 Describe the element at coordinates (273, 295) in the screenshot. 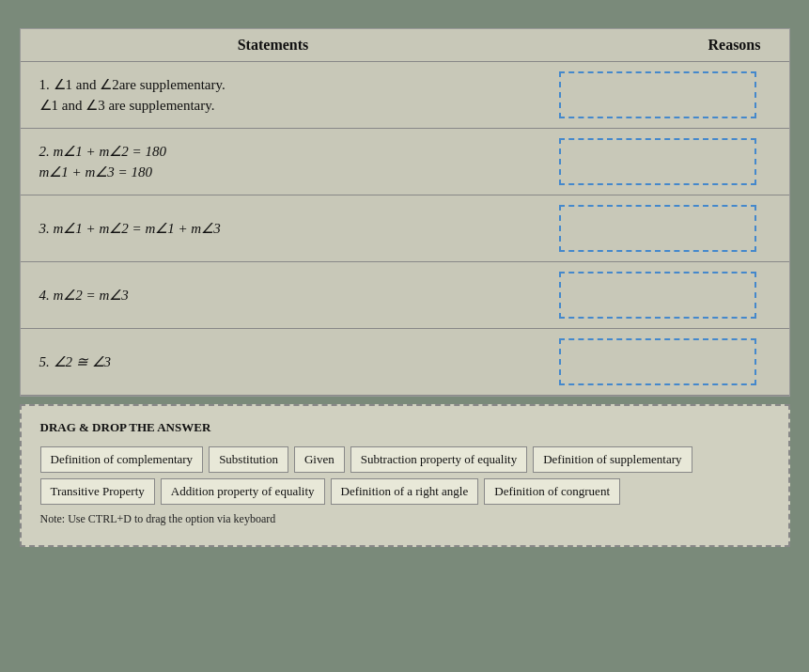

I see `statement-4: 4. m∠2 = m∠3` at that location.